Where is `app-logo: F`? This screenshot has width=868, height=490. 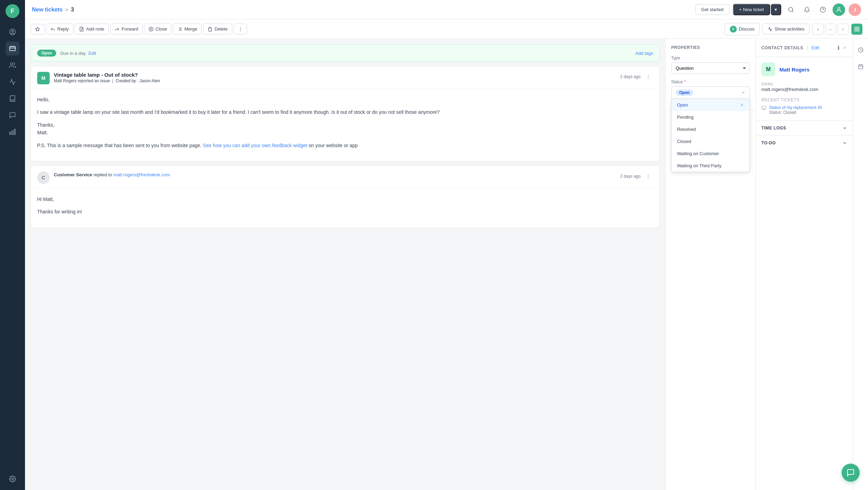
app-logo: F is located at coordinates (12, 11).